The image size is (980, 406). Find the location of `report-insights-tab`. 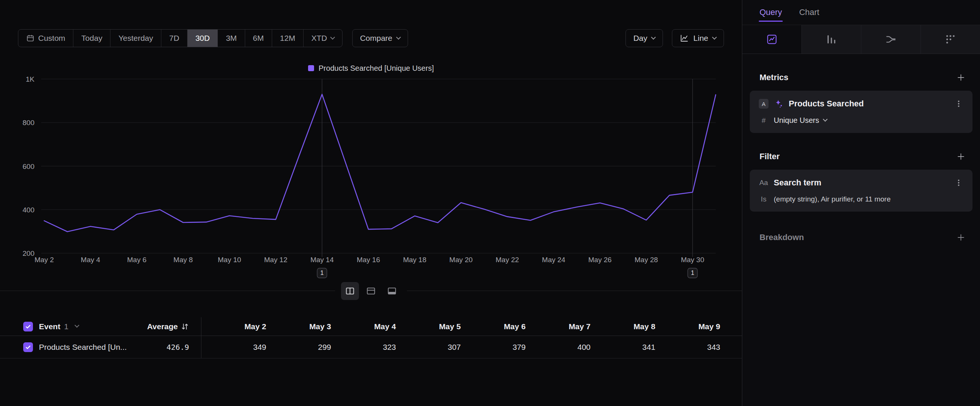

report-insights-tab is located at coordinates (772, 40).